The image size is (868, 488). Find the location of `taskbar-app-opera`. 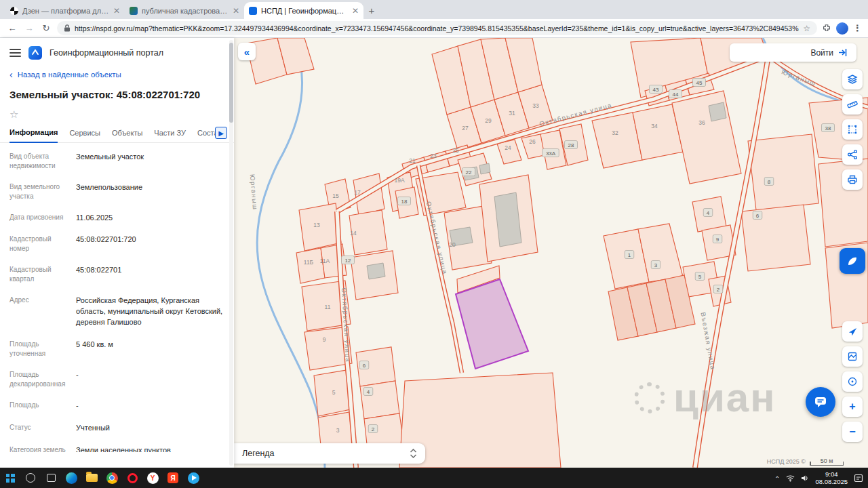

taskbar-app-opera is located at coordinates (132, 478).